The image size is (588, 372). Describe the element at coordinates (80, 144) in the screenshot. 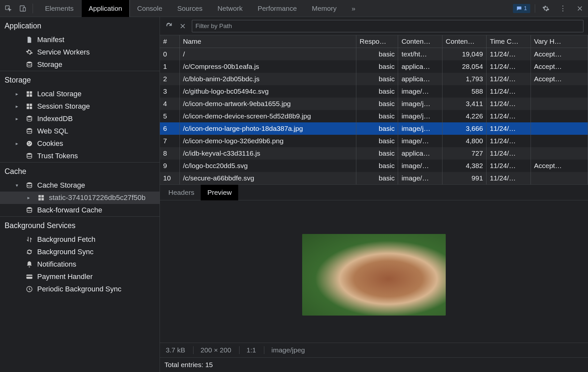

I see `sidebar-item-cookies: ▸Cookies` at that location.